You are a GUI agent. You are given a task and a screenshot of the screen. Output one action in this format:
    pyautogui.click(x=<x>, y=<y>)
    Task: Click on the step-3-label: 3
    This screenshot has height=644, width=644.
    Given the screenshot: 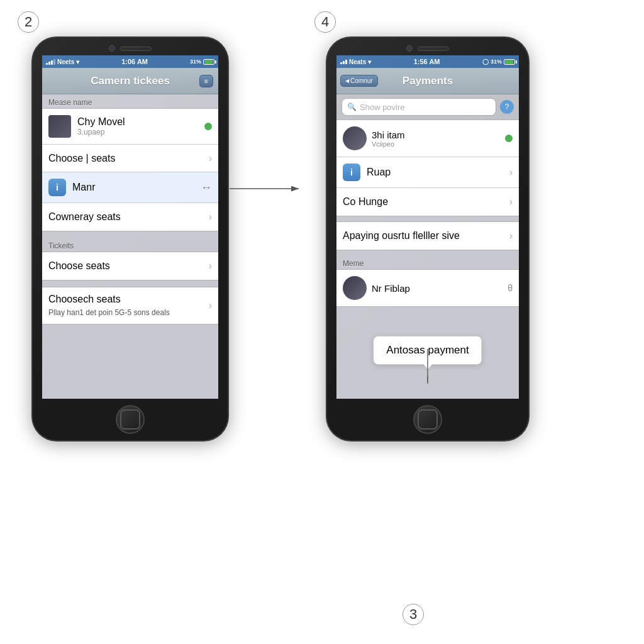 What is the action you would take?
    pyautogui.click(x=413, y=614)
    